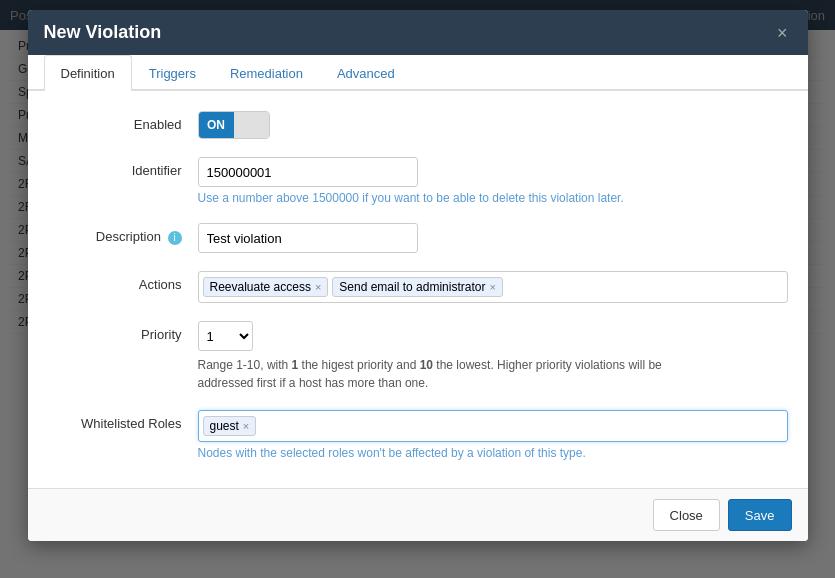 The height and width of the screenshot is (578, 835). What do you see at coordinates (308, 238) in the screenshot?
I see `description-input` at bounding box center [308, 238].